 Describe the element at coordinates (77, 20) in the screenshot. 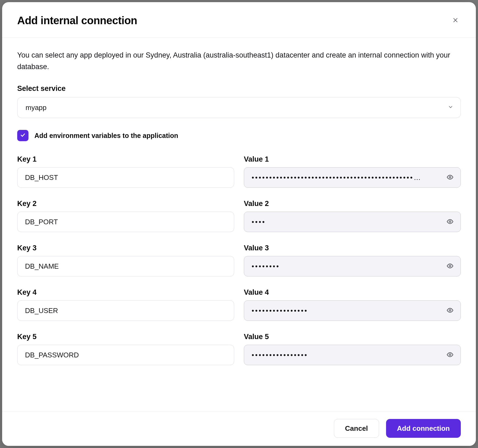

I see `modal-title: Add internal connection` at that location.